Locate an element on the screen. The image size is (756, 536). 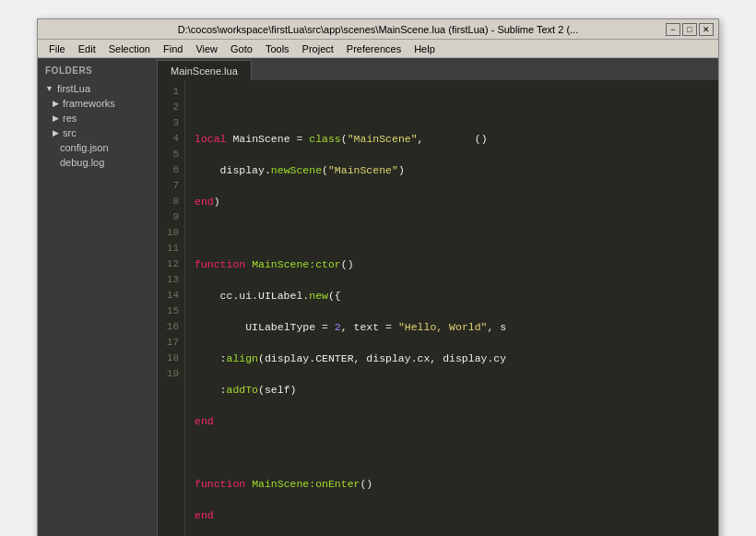
sidebar-item-debug: debug.log is located at coordinates (98, 162).